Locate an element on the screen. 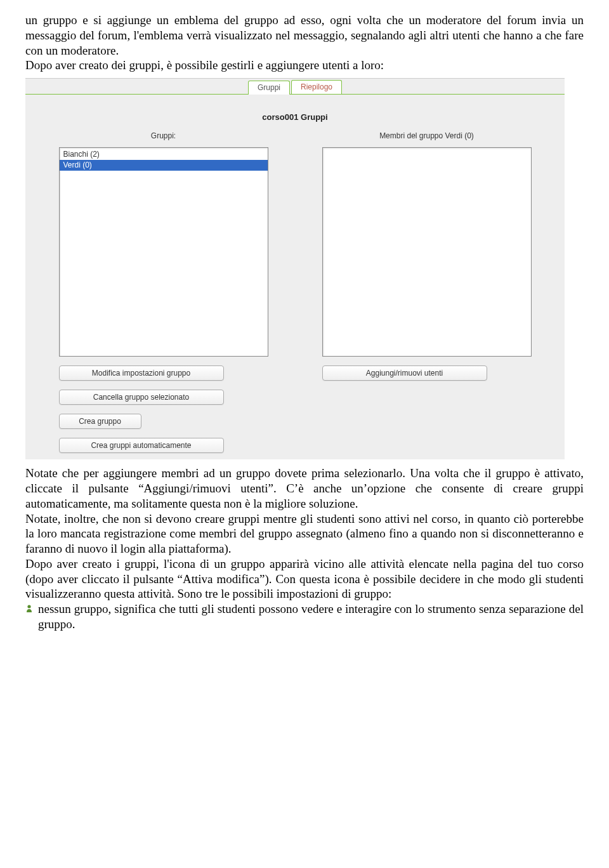 The width and height of the screenshot is (609, 868). tab-gruppi: Gruppi is located at coordinates (269, 88).